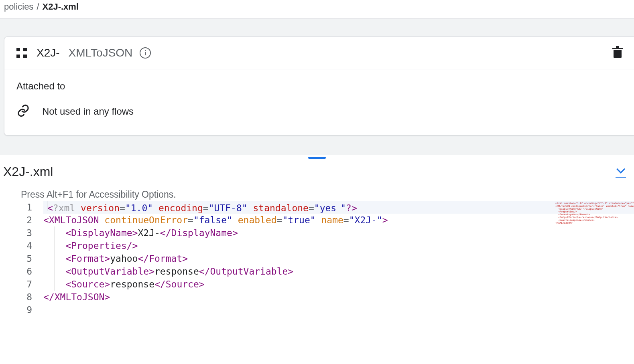 The height and width of the screenshot is (364, 634). Describe the element at coordinates (317, 157) in the screenshot. I see `pane-resize-handle` at that location.